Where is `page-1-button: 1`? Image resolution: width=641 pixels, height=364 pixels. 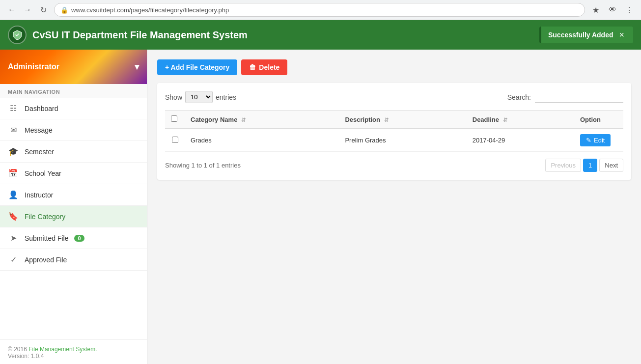
page-1-button: 1 is located at coordinates (590, 165).